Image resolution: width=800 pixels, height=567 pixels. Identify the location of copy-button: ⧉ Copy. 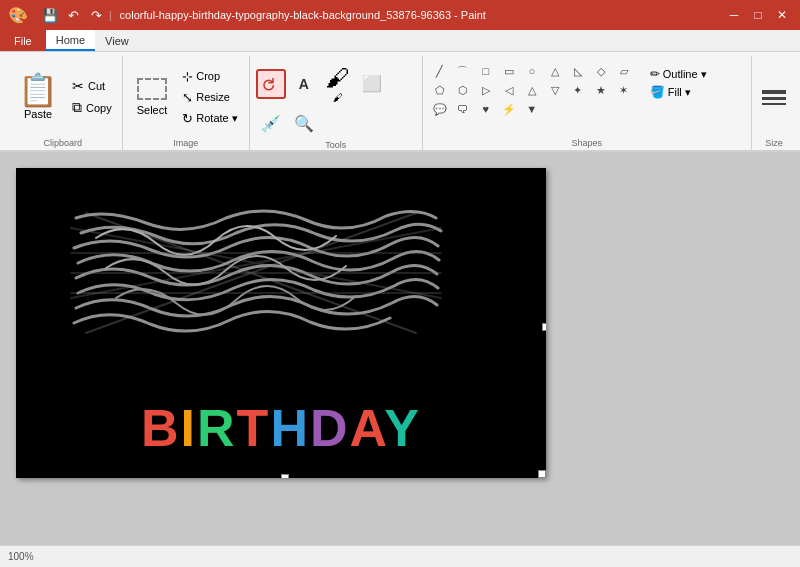
(92, 108).